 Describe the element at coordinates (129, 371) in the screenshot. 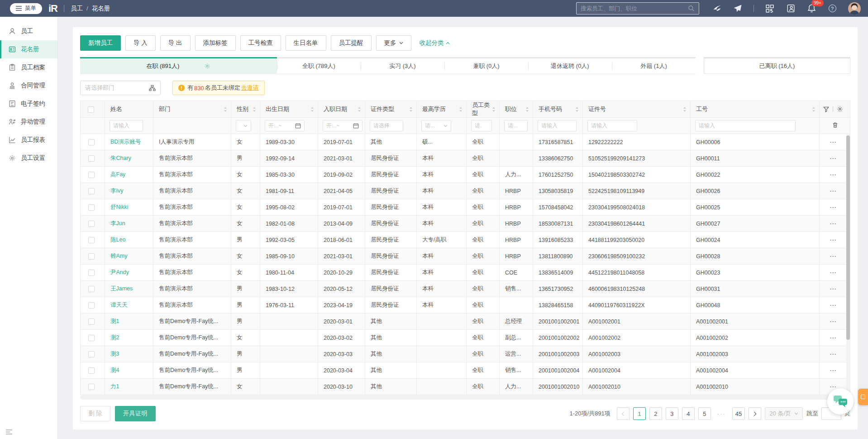

I see `cell-name: 测4` at that location.